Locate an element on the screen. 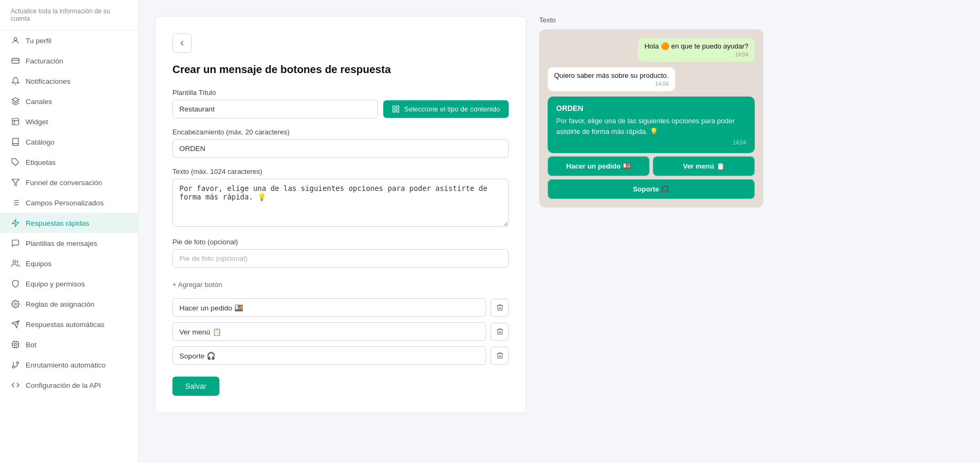  sidebar-item-etiquetas: Etiquetas is located at coordinates (69, 162).